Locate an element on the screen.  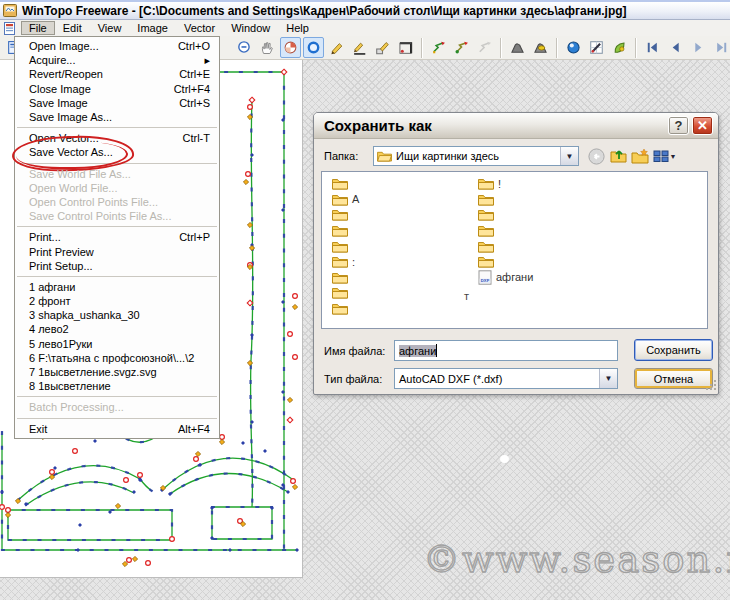
toolbar-items is located at coordinates (482, 48).